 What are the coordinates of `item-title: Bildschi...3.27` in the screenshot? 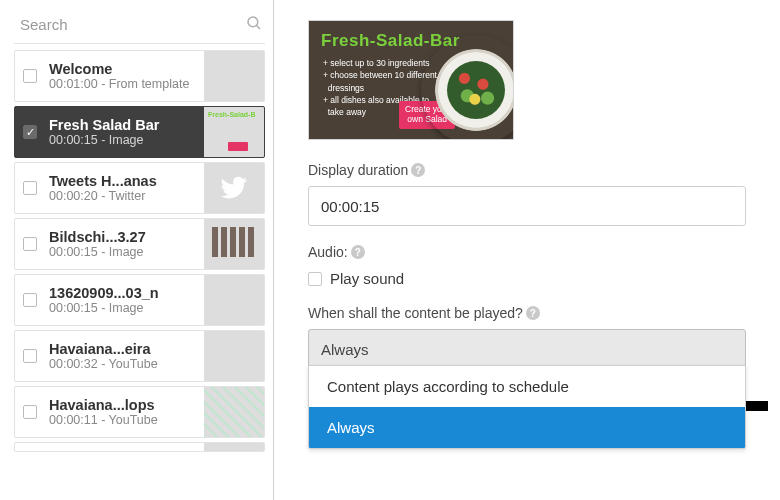 It's located at (124, 237).